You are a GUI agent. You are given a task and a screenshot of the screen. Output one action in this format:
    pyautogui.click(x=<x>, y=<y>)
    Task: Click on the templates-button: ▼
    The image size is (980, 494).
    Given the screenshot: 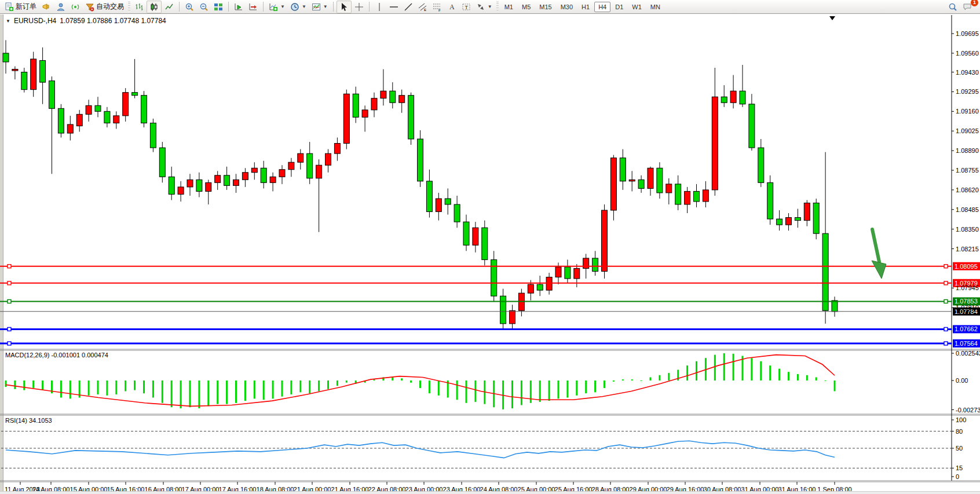 What is the action you would take?
    pyautogui.click(x=320, y=7)
    